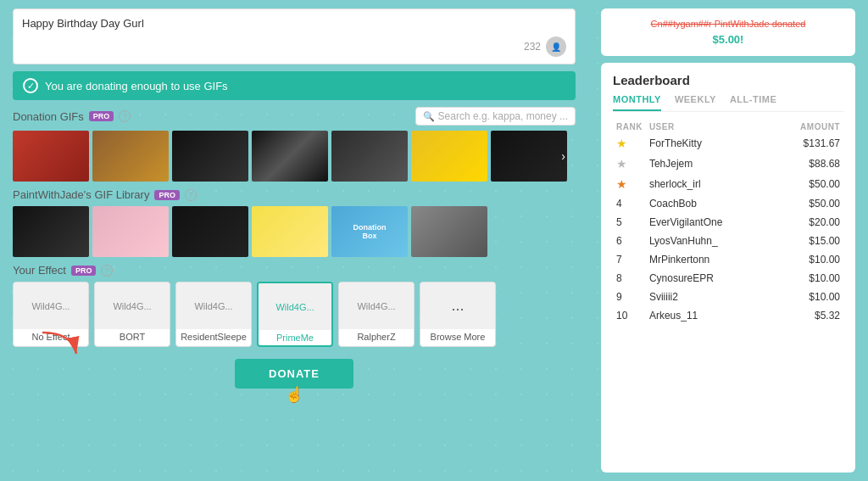 Image resolution: width=868 pixels, height=481 pixels. Describe the element at coordinates (191, 195) in the screenshot. I see `gif-library-help-icon: ?` at that location.